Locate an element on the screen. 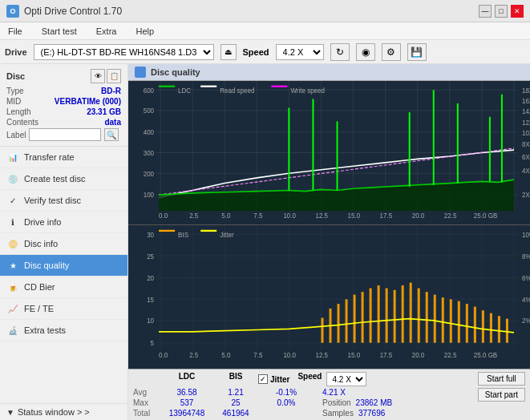 This screenshot has width=530, height=420. disc-label-row: Label 🔍 is located at coordinates (64, 135).